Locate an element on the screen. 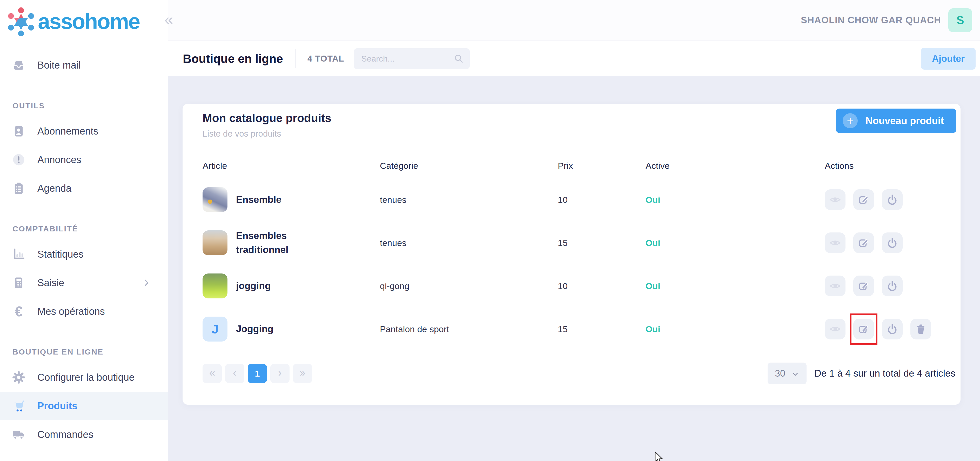 This screenshot has height=461, width=980. search-input is located at coordinates (412, 59).